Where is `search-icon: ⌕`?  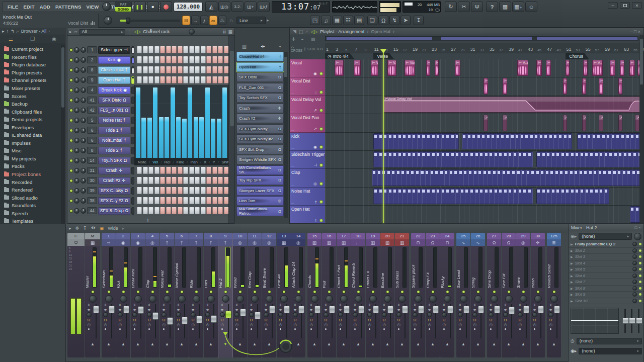 search-icon: ⌕ is located at coordinates (18, 31).